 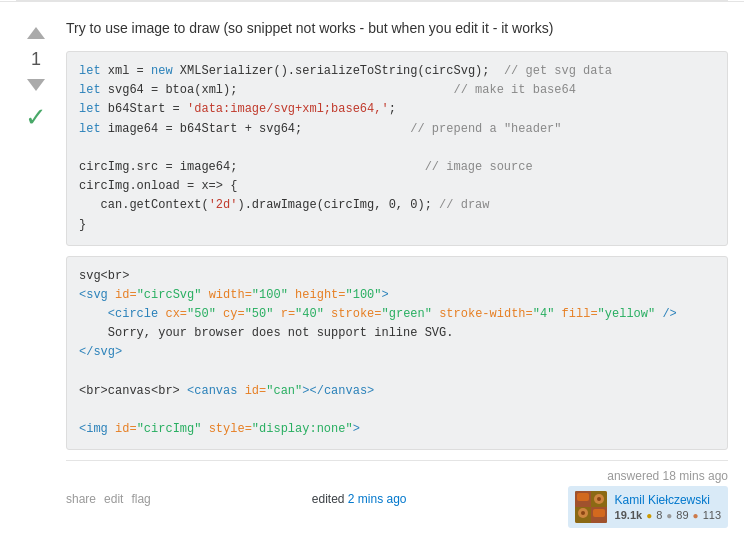 I want to click on rep-score: 19.1k, so click(x=629, y=515).